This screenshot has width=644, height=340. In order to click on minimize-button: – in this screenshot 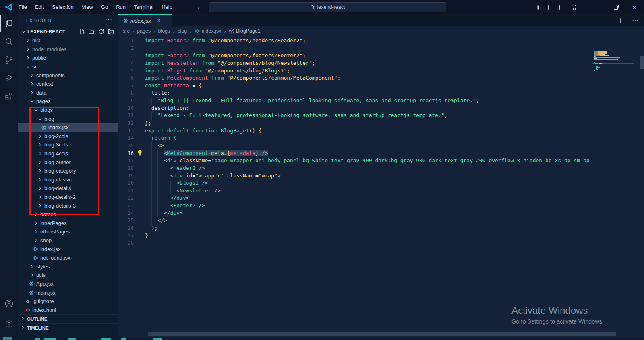, I will do `click(598, 7)`.